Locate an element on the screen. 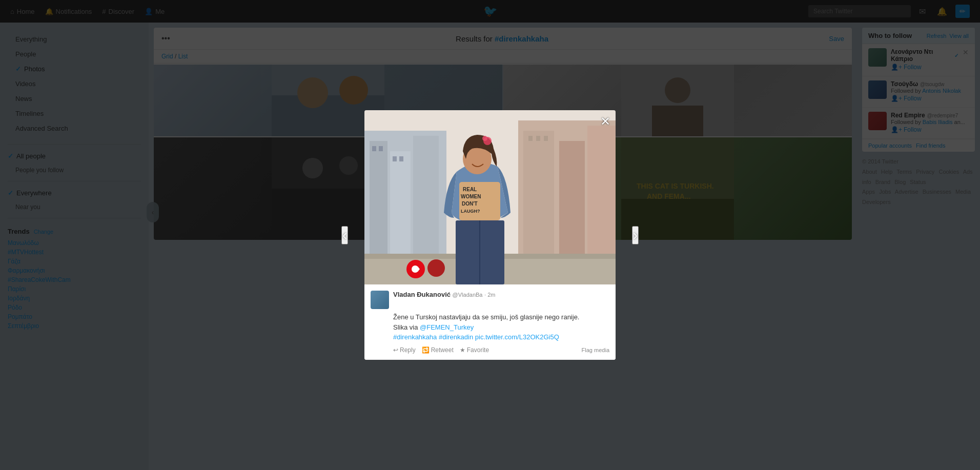 The image size is (980, 470). hashtag2-link: #direnkadin is located at coordinates (456, 337).